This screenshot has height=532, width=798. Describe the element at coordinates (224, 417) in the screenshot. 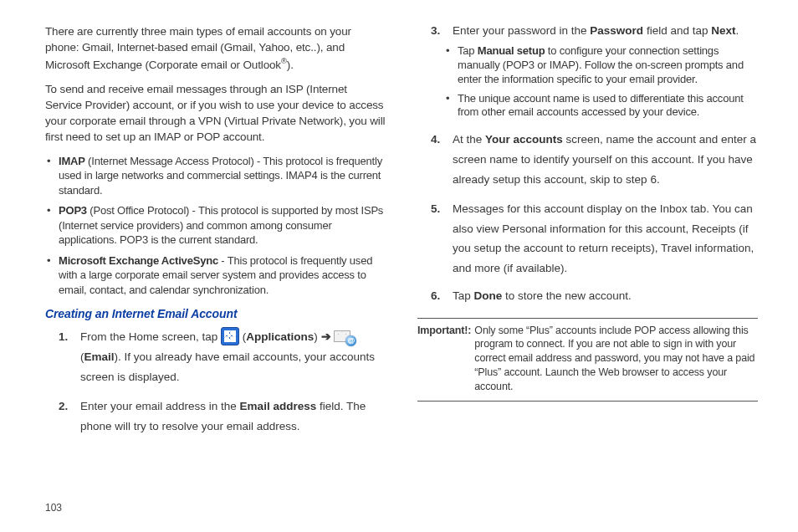

I see `step-2: Enter your email address in the Email ad…` at that location.